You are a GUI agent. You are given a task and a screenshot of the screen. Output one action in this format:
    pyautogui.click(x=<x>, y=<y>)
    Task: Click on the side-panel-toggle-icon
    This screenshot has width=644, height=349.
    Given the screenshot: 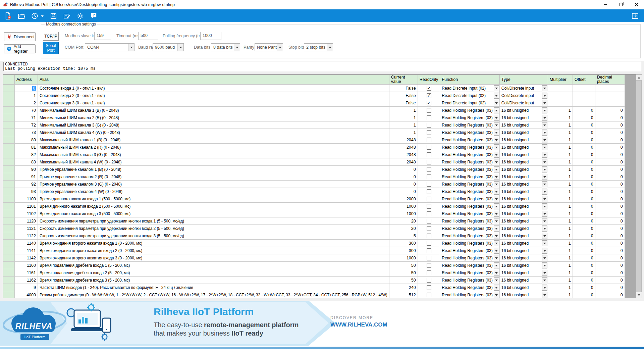 What is the action you would take?
    pyautogui.click(x=635, y=16)
    